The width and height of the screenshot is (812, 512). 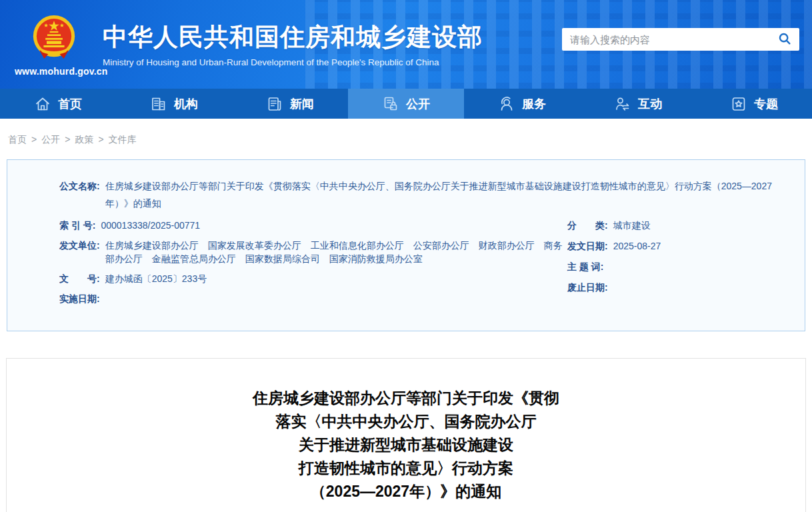 I want to click on site-brand: www.mohurd.gov.cn 中华人民共和国住房和城乡建设部 Minist…, so click(x=249, y=45).